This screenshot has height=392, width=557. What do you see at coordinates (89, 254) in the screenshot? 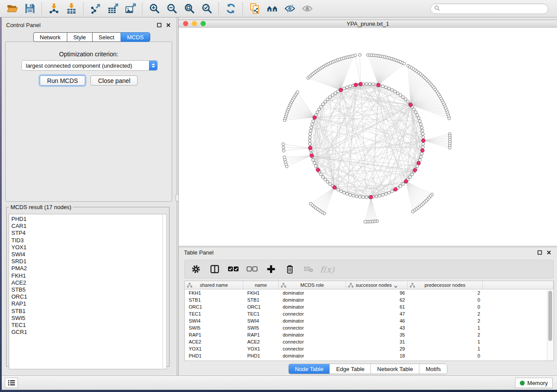
I see `mcds-result-item: SWI4` at bounding box center [89, 254].